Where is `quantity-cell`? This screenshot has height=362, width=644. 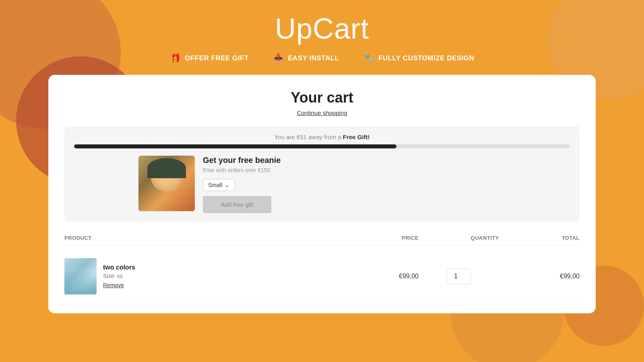 quantity-cell is located at coordinates (459, 276).